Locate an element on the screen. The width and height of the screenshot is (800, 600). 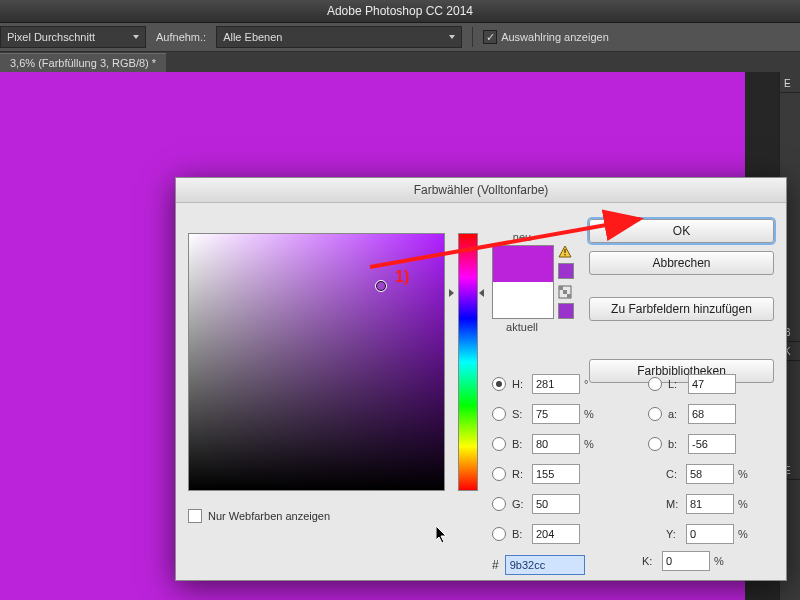
panel-header-1: E is located at coordinates (790, 84).